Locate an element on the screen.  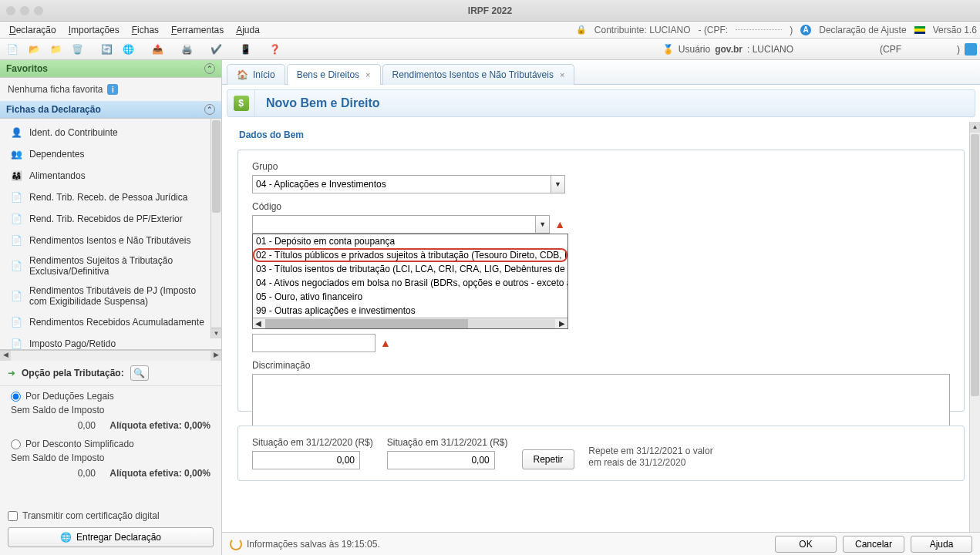
favoritos-header: Favoritos ⌃ is located at coordinates (111, 69).